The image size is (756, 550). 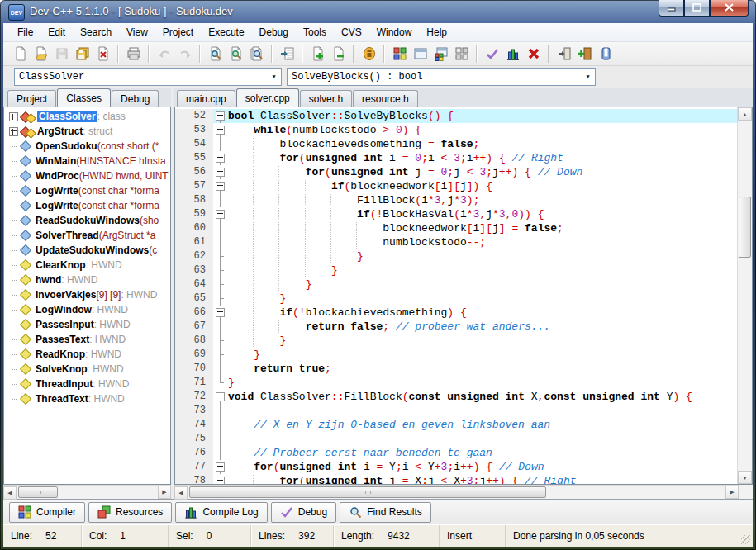 What do you see at coordinates (378, 12) in the screenshot?
I see `title-bar: DEV Dev-C++ 5.1.1.0 - [ Sudoku ] - Sudok…` at bounding box center [378, 12].